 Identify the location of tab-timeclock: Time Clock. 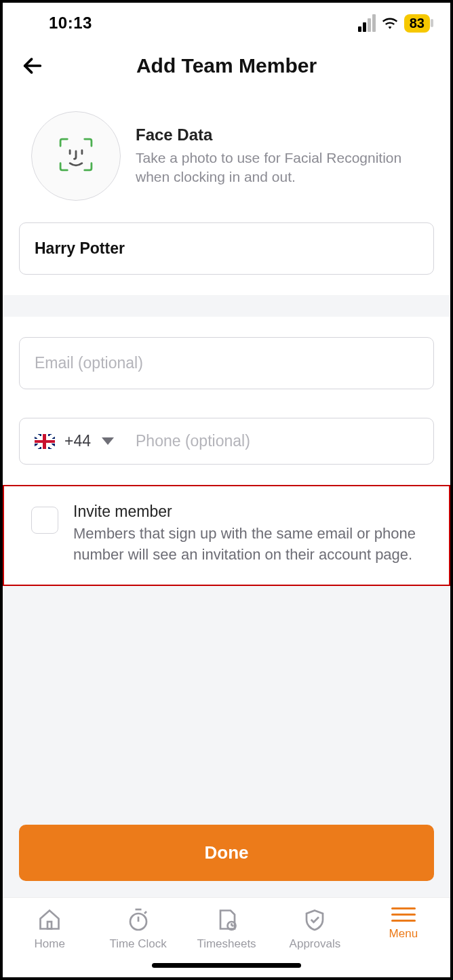
(138, 929).